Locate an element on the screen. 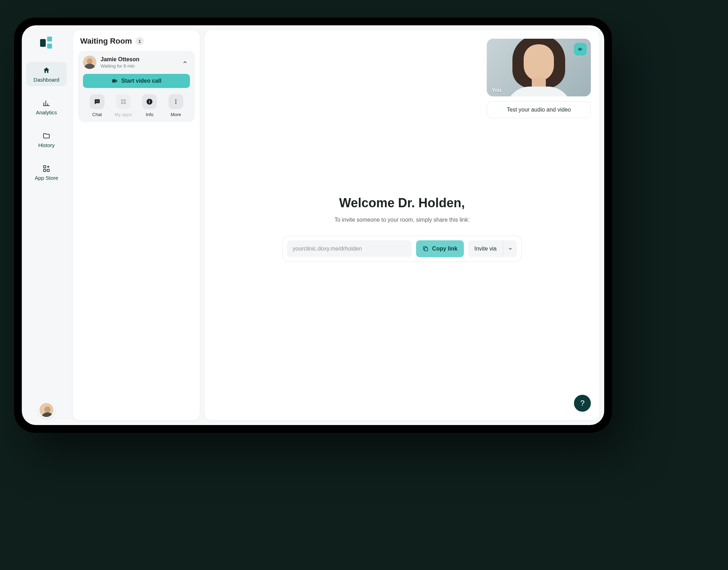 The image size is (728, 570). sidebar-item-label: History is located at coordinates (46, 145).